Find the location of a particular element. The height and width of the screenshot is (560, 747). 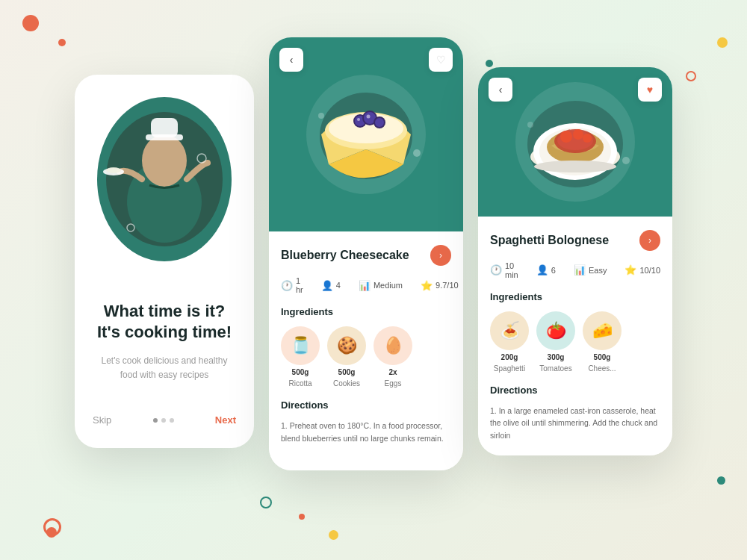

spaghetti-circle: 🍝 is located at coordinates (509, 331).